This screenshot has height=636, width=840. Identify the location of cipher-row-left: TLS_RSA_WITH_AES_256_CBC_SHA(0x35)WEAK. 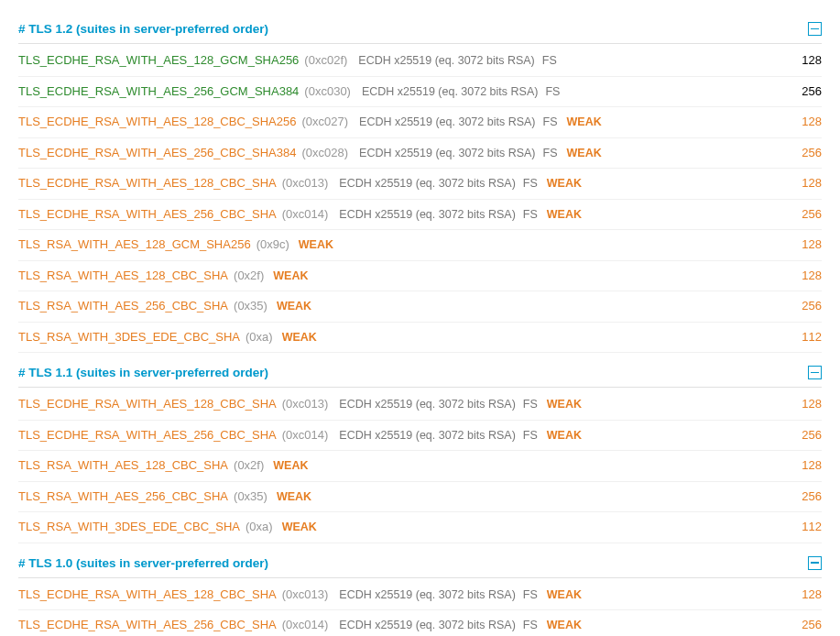
(401, 306).